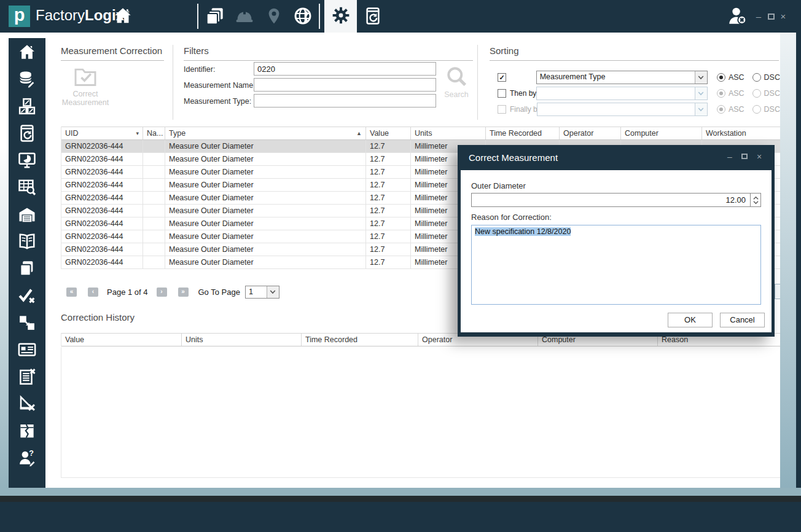 This screenshot has height=532, width=801. I want to click on column-header-operator: Operator, so click(590, 133).